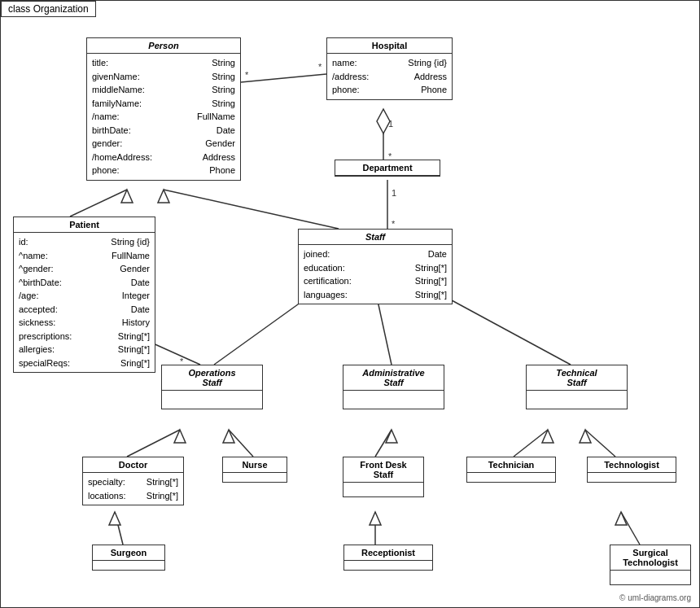  What do you see at coordinates (212, 378) in the screenshot?
I see `class-operations-staff-name: Operations Staff` at bounding box center [212, 378].